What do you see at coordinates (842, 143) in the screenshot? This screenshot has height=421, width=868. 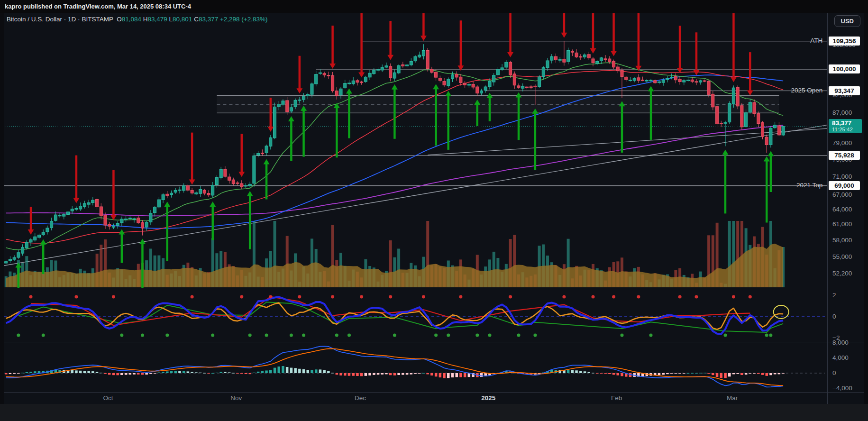 I see `price-tick: 79,000` at bounding box center [842, 143].